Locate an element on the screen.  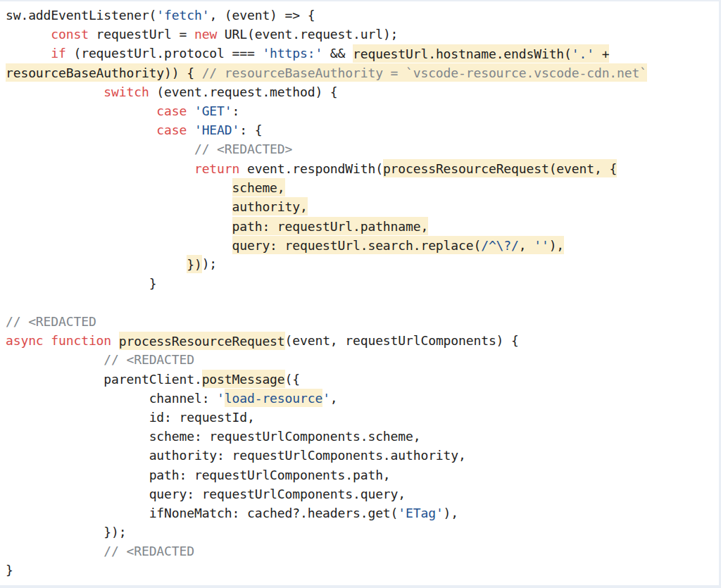
string-token: 'ETag' is located at coordinates (420, 513).